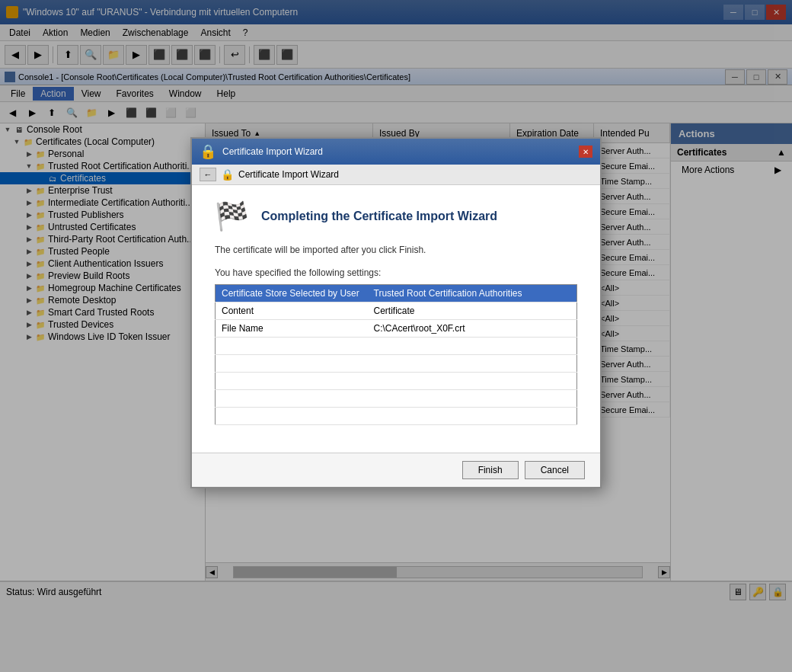 The height and width of the screenshot is (672, 792). I want to click on modal-table-row-1: Content Certificate, so click(396, 311).